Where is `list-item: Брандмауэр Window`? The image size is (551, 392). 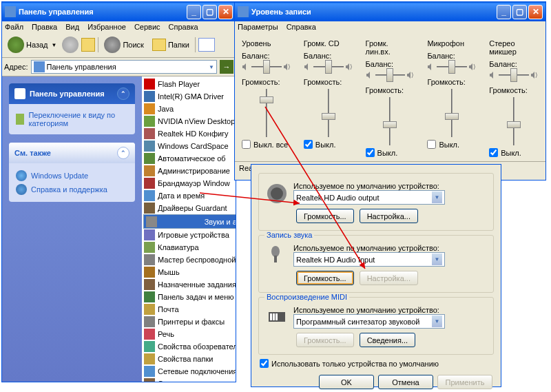 list-item: Брандмауэр Window is located at coordinates (189, 183).